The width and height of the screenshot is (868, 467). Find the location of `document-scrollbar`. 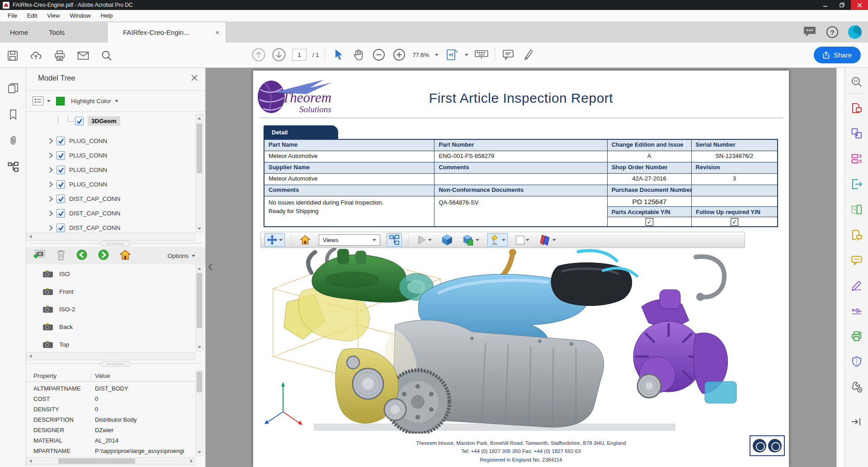

document-scrollbar is located at coordinates (840, 267).